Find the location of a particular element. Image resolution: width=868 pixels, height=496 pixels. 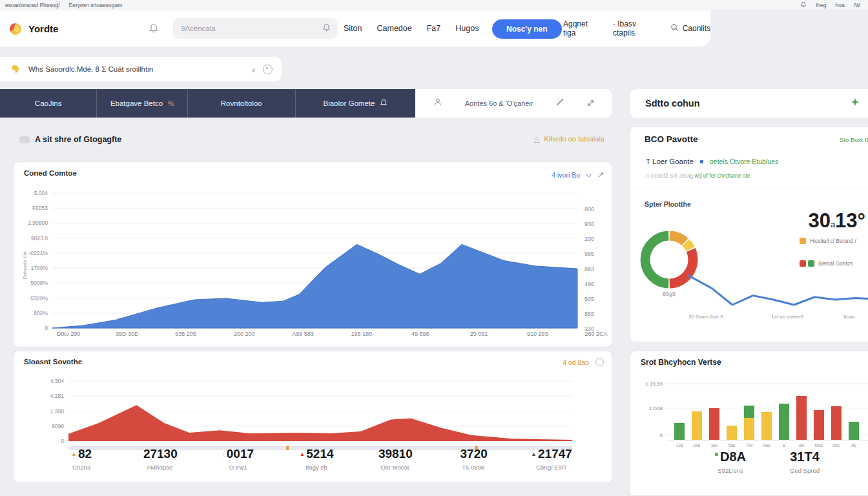

donut-segment is located at coordinates (688, 246).